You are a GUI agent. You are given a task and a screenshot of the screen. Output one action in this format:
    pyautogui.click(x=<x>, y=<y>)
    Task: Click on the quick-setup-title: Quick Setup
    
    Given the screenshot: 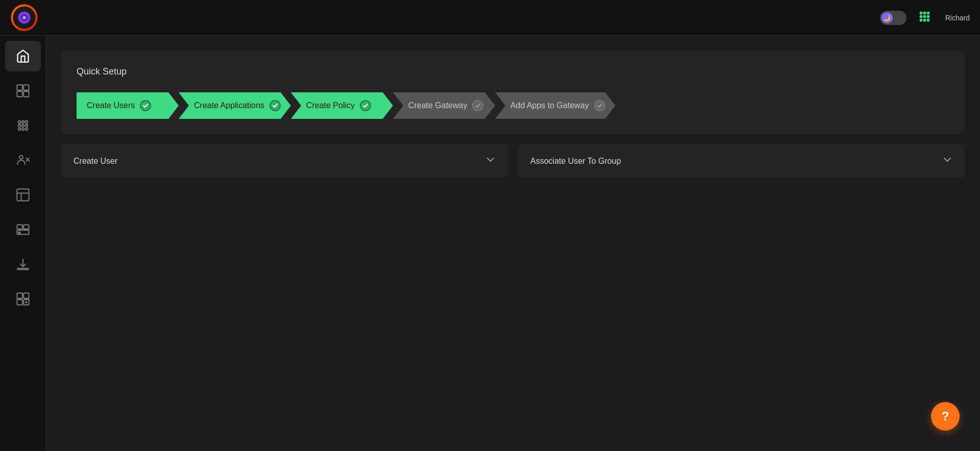 What is the action you would take?
    pyautogui.click(x=513, y=71)
    